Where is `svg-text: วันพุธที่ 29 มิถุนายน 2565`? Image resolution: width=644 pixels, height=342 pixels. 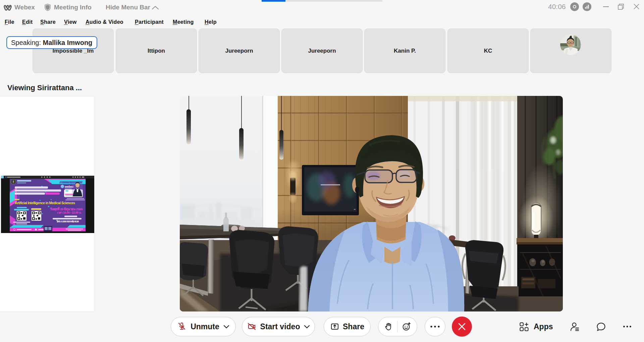 svg-text: วันพุธที่ 29 มิถุนายน 2565 is located at coordinates (66, 209).